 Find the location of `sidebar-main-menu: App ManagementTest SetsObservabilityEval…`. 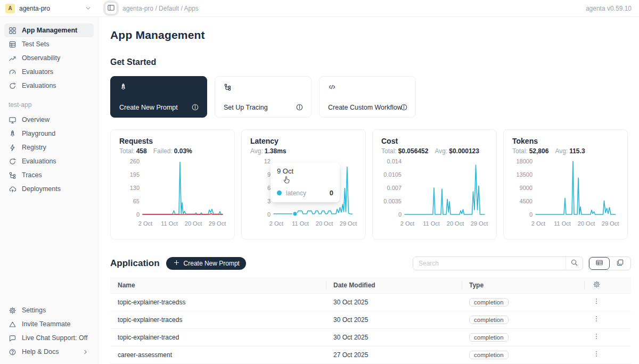

sidebar-main-menu: App ManagementTest SetsObservabilityEval… is located at coordinates (49, 58).